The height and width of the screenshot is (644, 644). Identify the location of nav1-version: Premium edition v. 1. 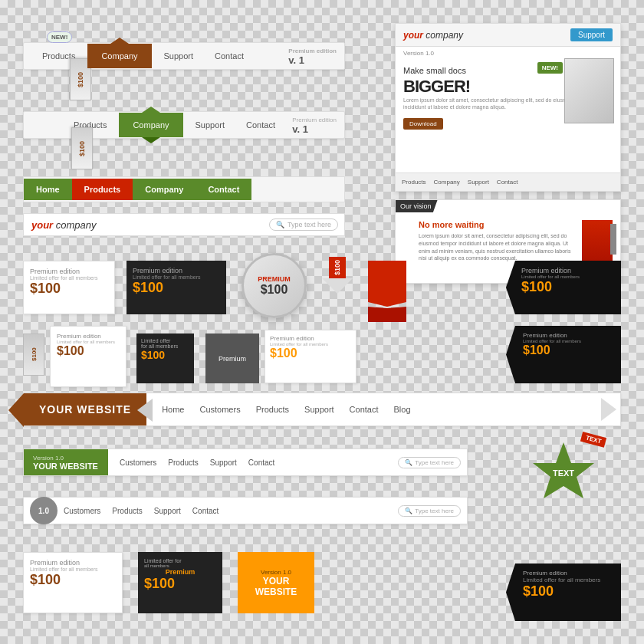
(313, 56).